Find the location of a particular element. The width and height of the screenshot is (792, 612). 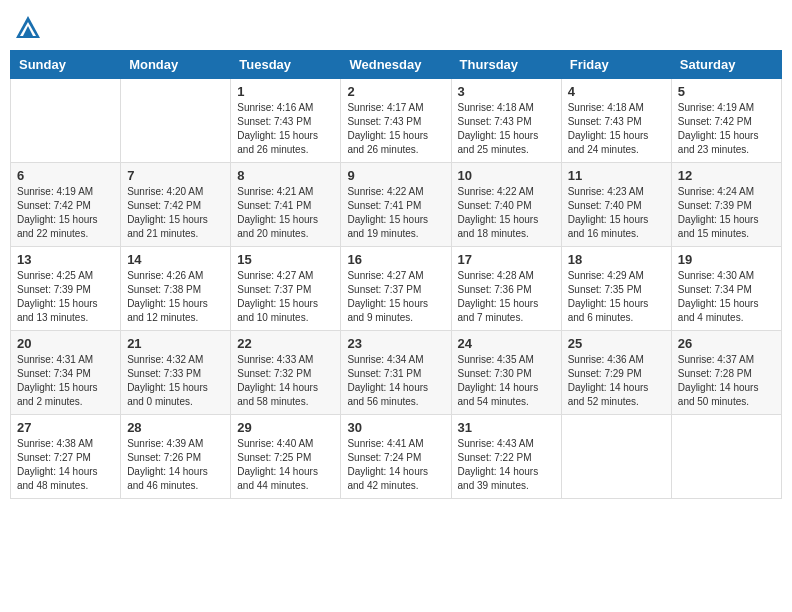

day-info: Sunrise: 4:38 AM Sunset: 7:27 PM Dayligh… is located at coordinates (66, 465).